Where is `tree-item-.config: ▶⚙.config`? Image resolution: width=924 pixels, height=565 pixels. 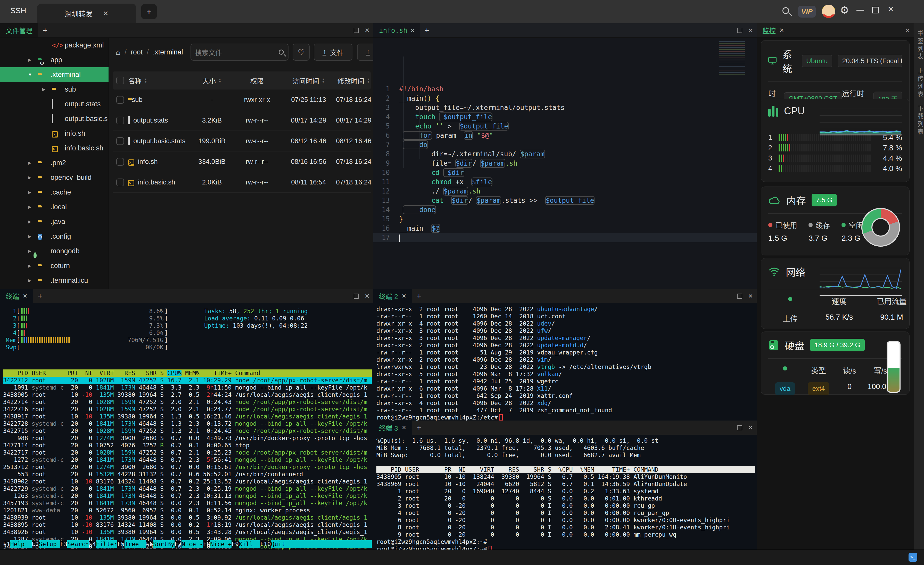
tree-item-.config: ▶⚙.config is located at coordinates (54, 236).